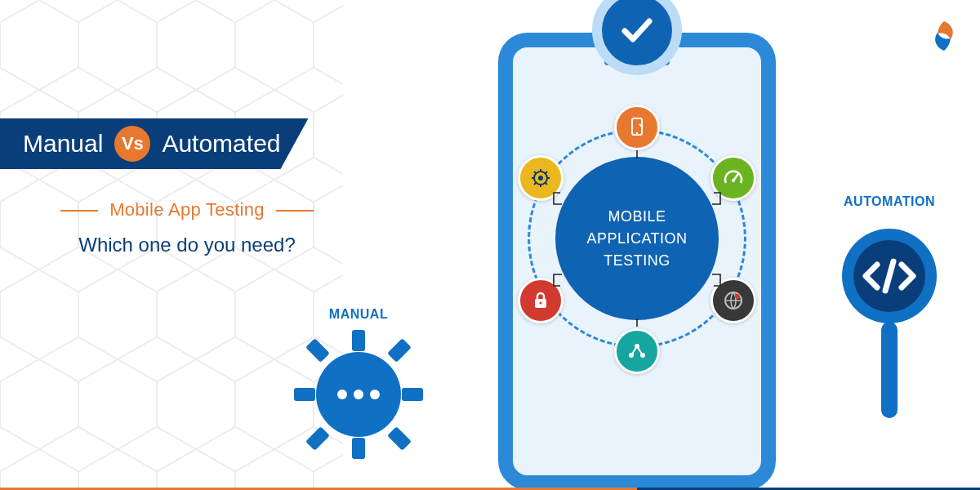  What do you see at coordinates (220, 144) in the screenshot?
I see `banner-right-word: Automated` at bounding box center [220, 144].